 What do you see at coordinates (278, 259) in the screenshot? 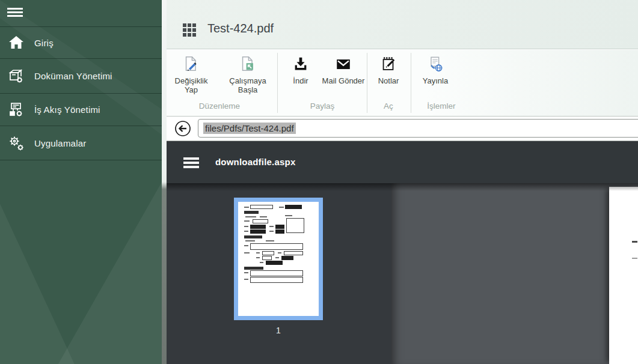
I see `page-thumbnail-preview` at bounding box center [278, 259].